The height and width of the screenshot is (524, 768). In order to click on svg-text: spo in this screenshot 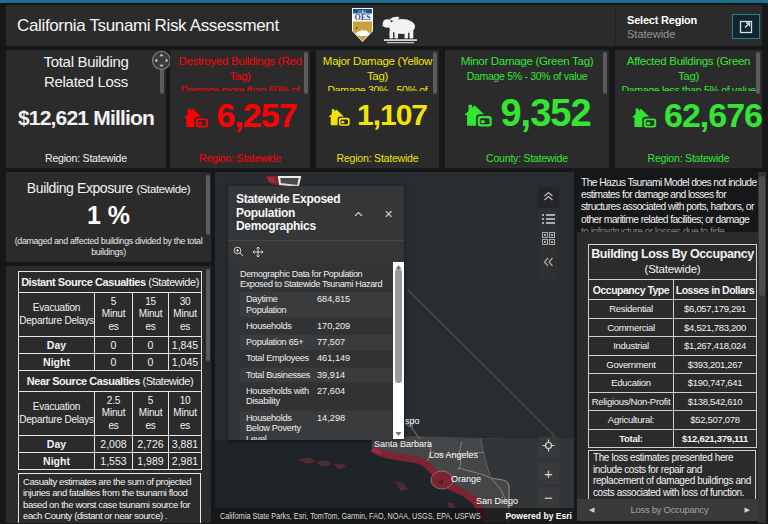, I will do `click(412, 421)`.